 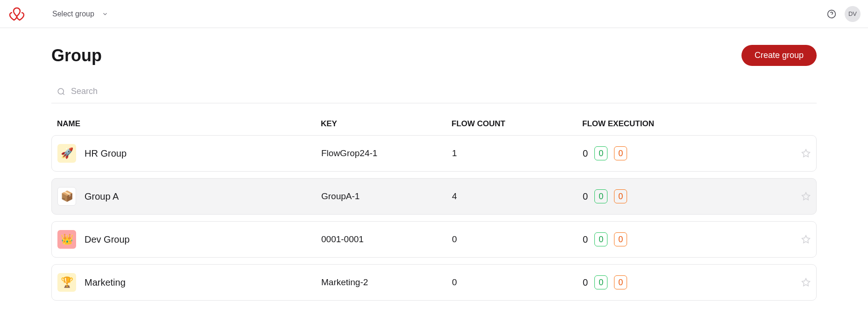 I want to click on name-cell: 🚀HR Group, so click(x=190, y=153).